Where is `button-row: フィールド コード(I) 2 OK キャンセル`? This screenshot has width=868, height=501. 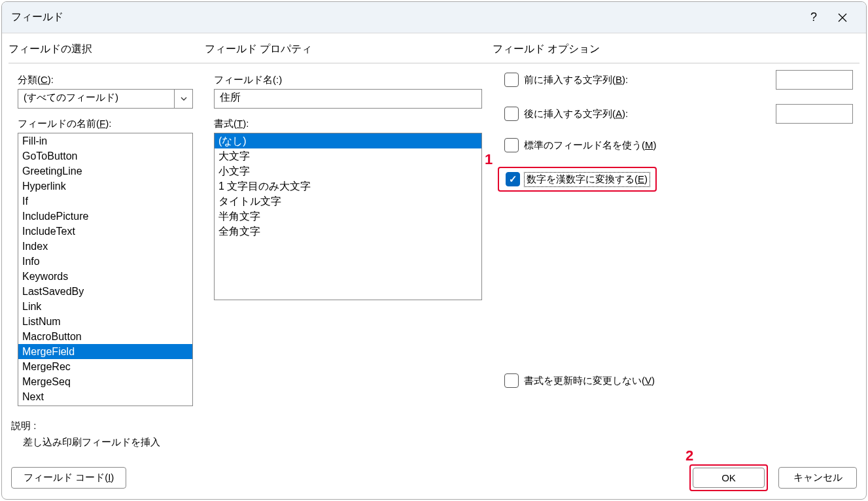
button-row: フィールド コード(I) 2 OK キャンセル is located at coordinates (434, 477).